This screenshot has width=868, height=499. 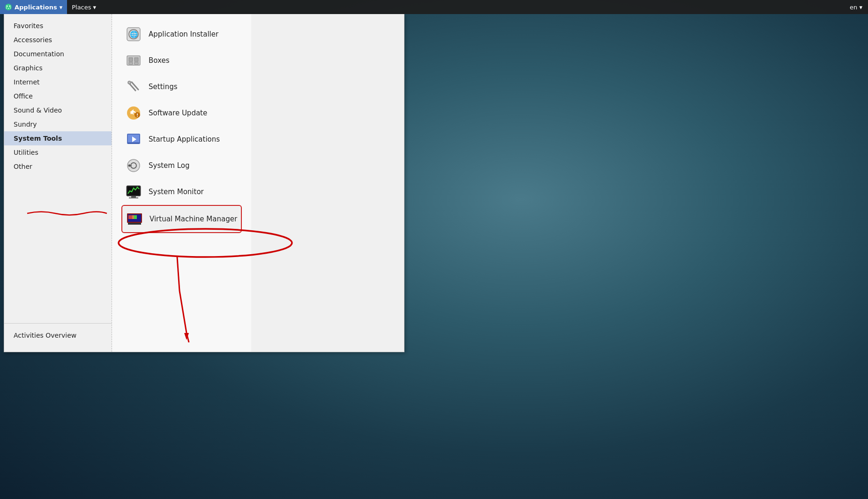 I want to click on applications-label: Applications, so click(x=36, y=8).